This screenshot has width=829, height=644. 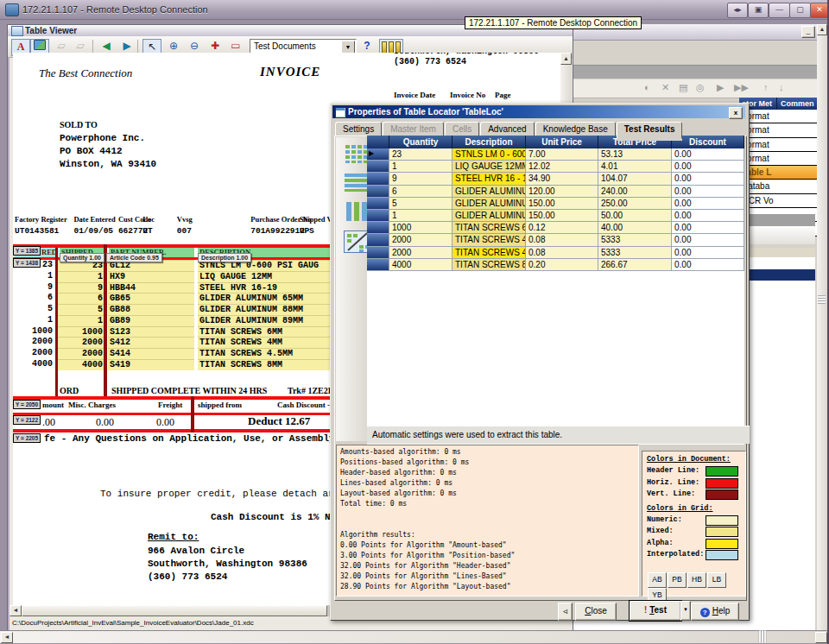 What do you see at coordinates (766, 87) in the screenshot?
I see `move-up-icon: ↑` at bounding box center [766, 87].